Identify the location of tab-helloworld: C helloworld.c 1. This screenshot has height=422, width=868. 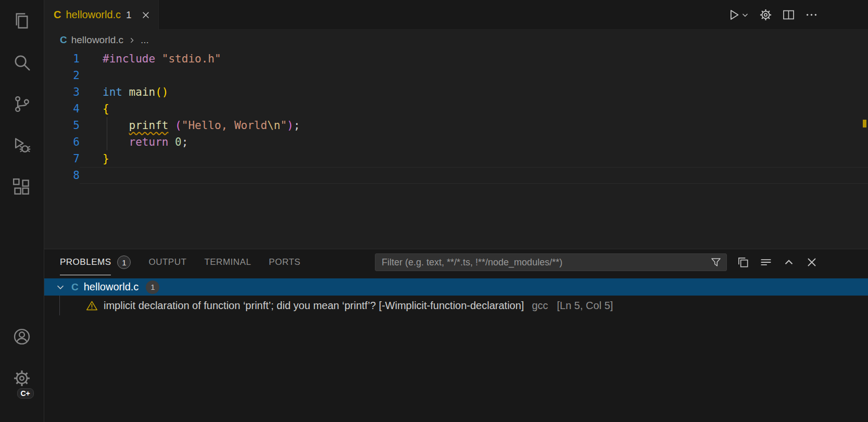
(102, 15).